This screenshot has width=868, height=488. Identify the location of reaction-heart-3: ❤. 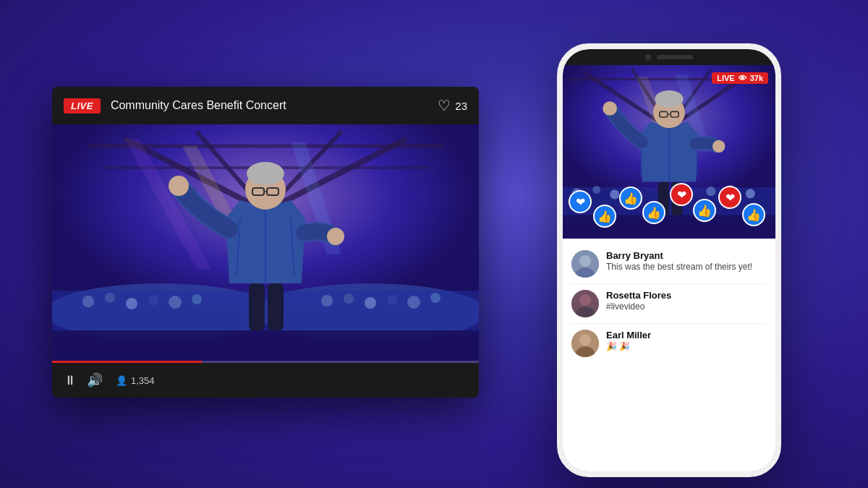
(730, 197).